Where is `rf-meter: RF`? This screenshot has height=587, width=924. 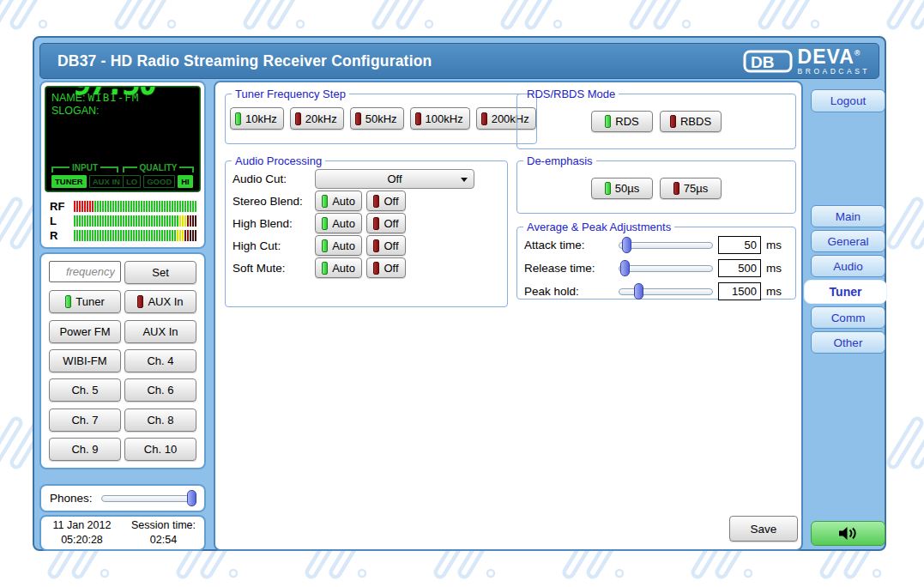 rf-meter: RF is located at coordinates (124, 206).